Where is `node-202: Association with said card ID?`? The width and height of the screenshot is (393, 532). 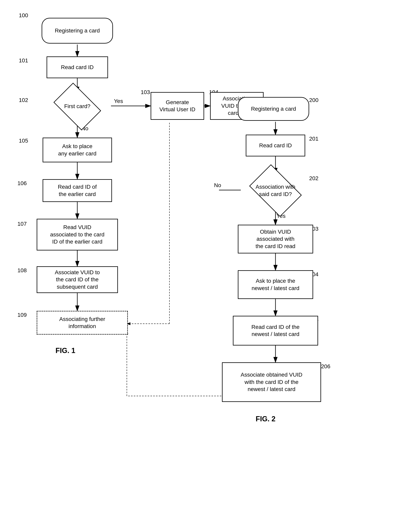 node-202: Association with said card ID? is located at coordinates (275, 191).